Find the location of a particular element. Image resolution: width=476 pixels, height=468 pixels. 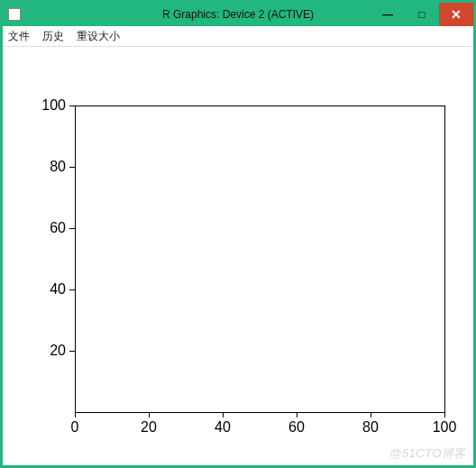

menu-file: 文件 is located at coordinates (19, 36).